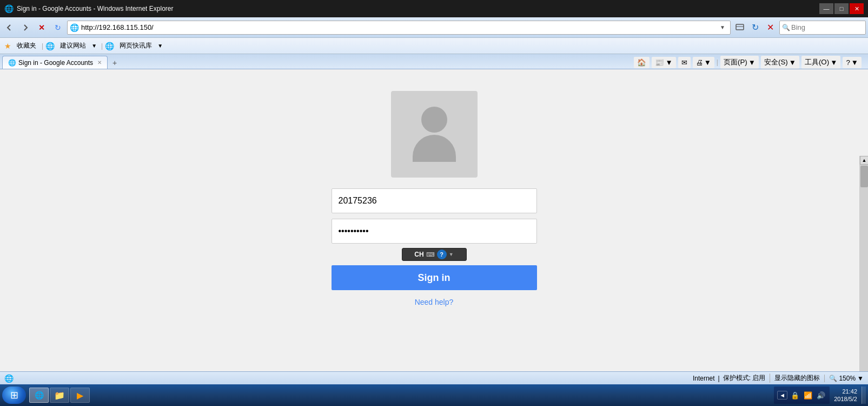  Describe the element at coordinates (846, 395) in the screenshot. I see `clock-area: 21:42 2018/5/2` at that location.